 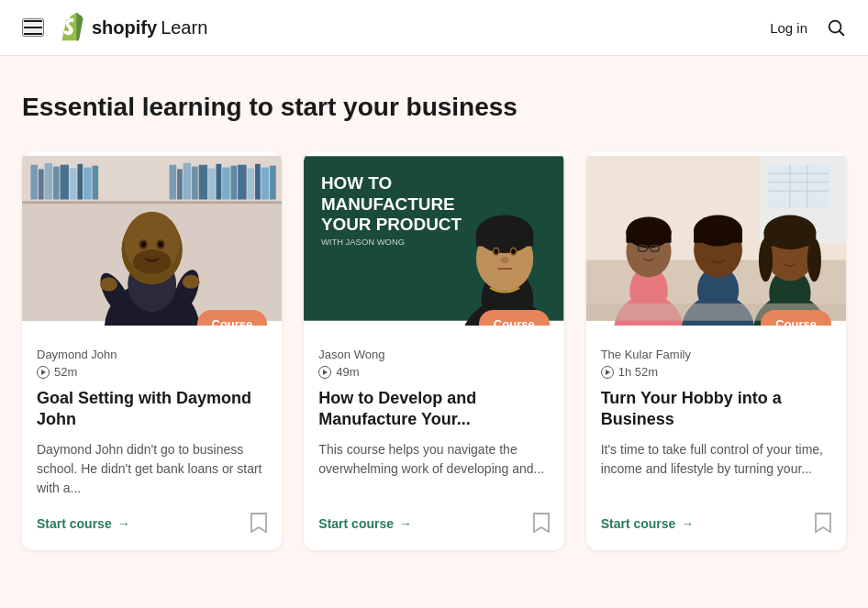 What do you see at coordinates (433, 525) in the screenshot?
I see `card-footer-2: Start course →` at bounding box center [433, 525].